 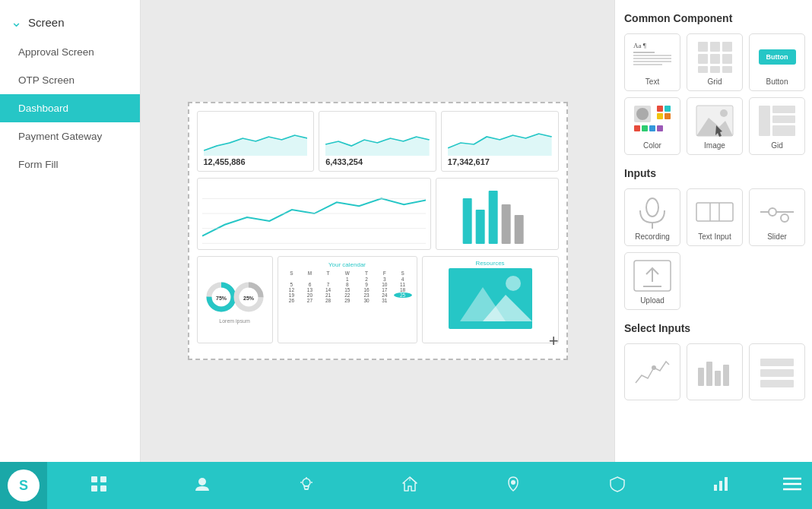 What do you see at coordinates (777, 146) in the screenshot?
I see `gid-label: Gid` at bounding box center [777, 146].